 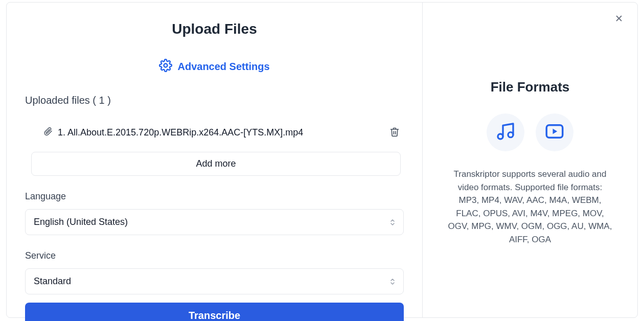 I want to click on gear-icon, so click(x=166, y=66).